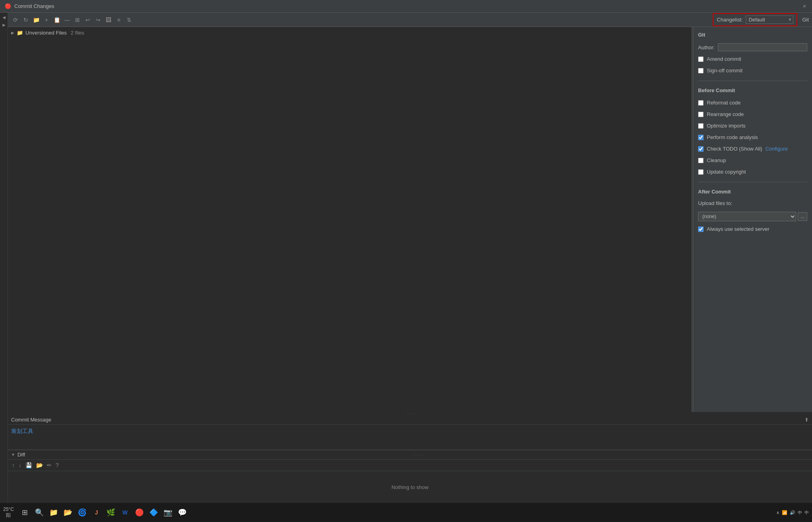 This screenshot has height=522, width=812. What do you see at coordinates (738, 229) in the screenshot?
I see `always-use-server-label: Always use selected server` at bounding box center [738, 229].